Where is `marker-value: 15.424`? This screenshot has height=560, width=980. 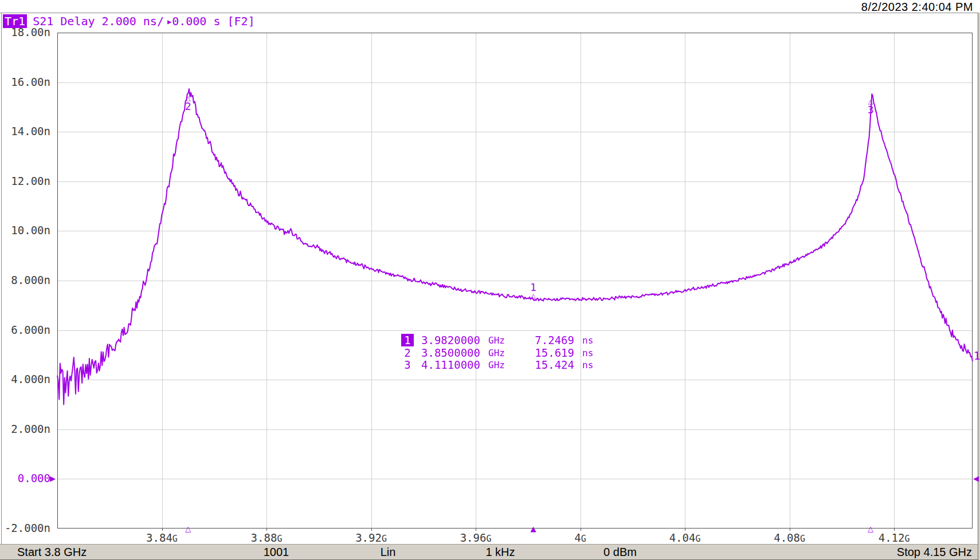
marker-value: 15.424 is located at coordinates (542, 365).